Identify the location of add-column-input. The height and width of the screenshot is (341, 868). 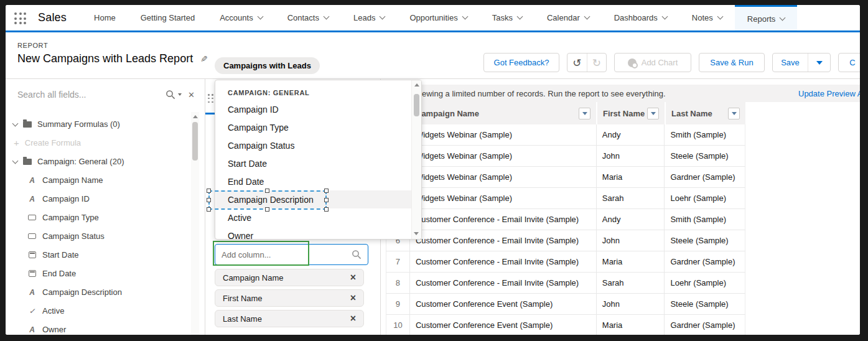
(286, 255).